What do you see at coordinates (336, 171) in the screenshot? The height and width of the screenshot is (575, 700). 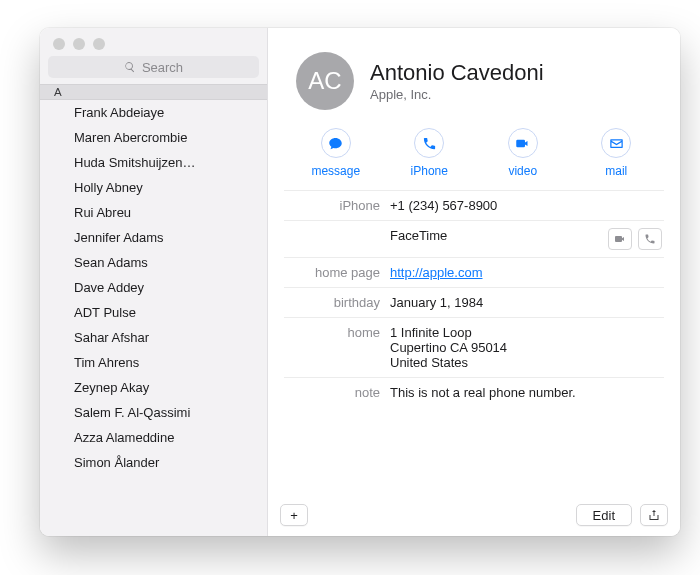 I see `action-label: message` at bounding box center [336, 171].